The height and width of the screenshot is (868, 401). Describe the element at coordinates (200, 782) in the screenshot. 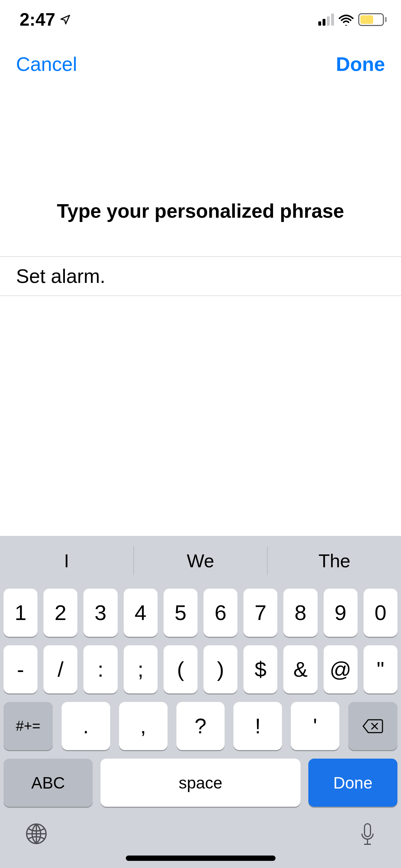

I see `key-space: space` at that location.